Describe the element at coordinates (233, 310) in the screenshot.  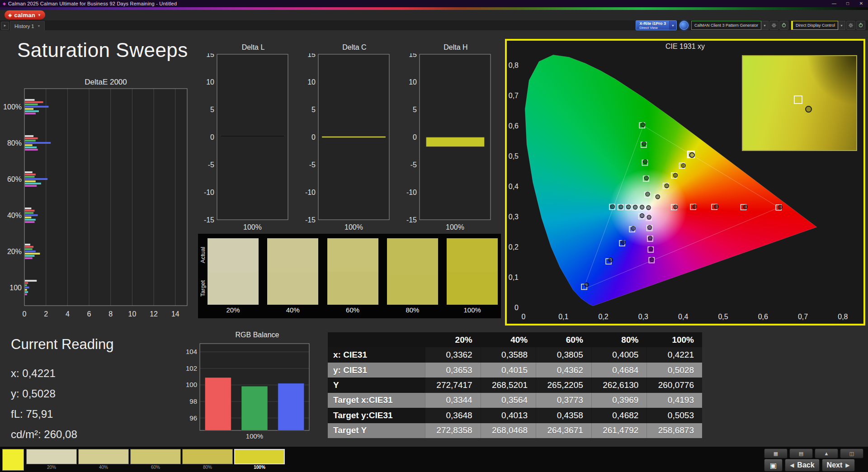
I see `swatch-label: 20%` at that location.